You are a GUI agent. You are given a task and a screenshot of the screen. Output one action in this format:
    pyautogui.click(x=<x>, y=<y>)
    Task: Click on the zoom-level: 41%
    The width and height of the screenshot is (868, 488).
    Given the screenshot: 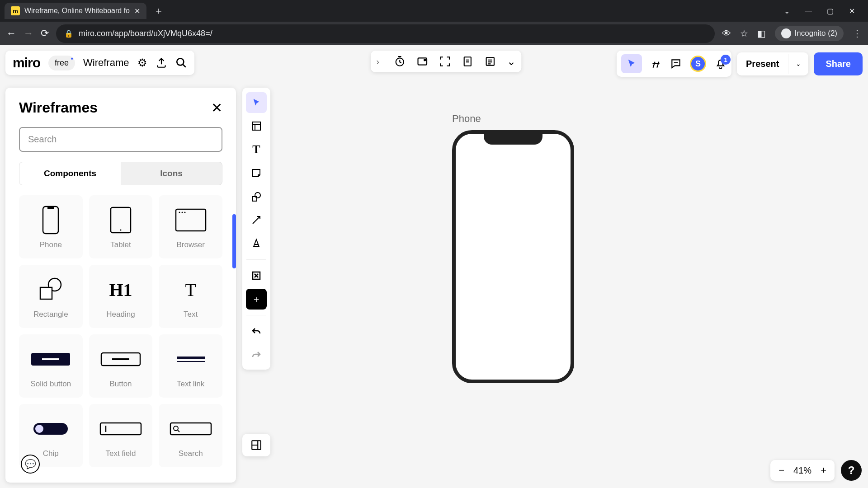 What is the action you would take?
    pyautogui.click(x=802, y=471)
    